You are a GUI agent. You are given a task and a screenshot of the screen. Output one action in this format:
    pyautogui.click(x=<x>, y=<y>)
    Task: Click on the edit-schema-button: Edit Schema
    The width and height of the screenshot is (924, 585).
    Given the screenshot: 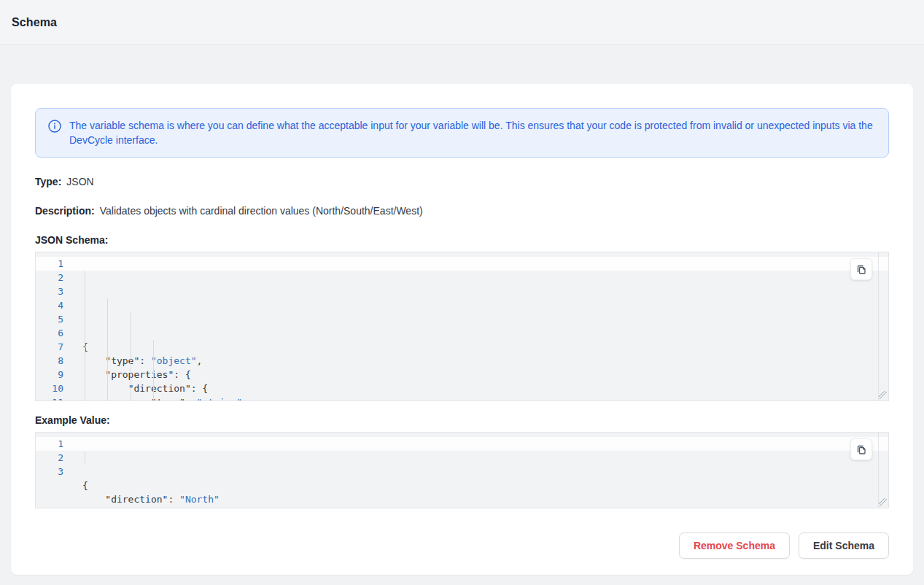 What is the action you would take?
    pyautogui.click(x=844, y=546)
    